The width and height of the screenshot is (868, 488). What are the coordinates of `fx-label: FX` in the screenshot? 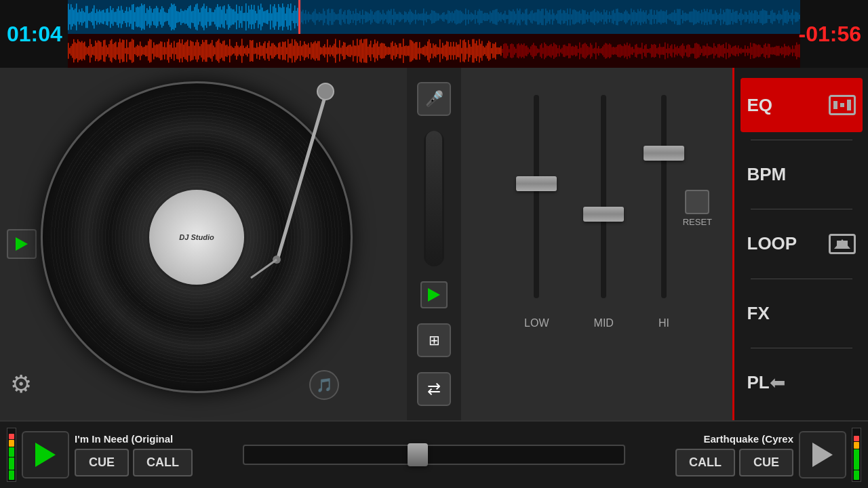 It's located at (758, 313).